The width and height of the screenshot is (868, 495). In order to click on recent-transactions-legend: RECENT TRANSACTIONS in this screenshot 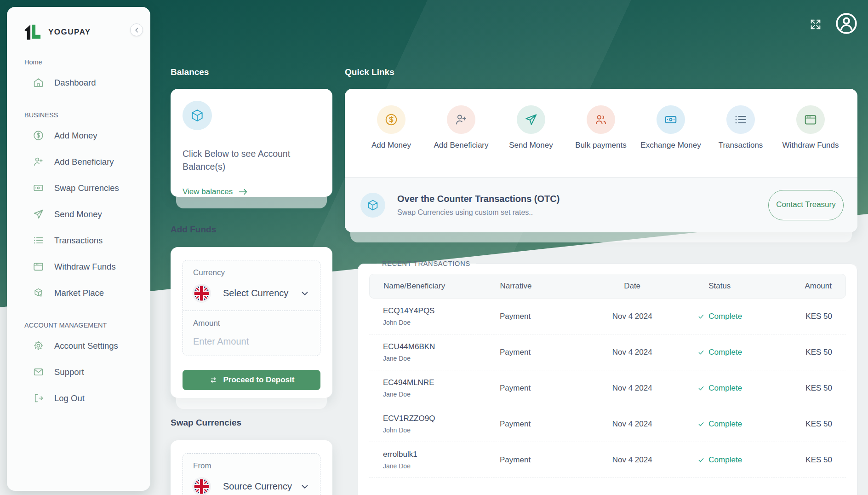, I will do `click(426, 264)`.